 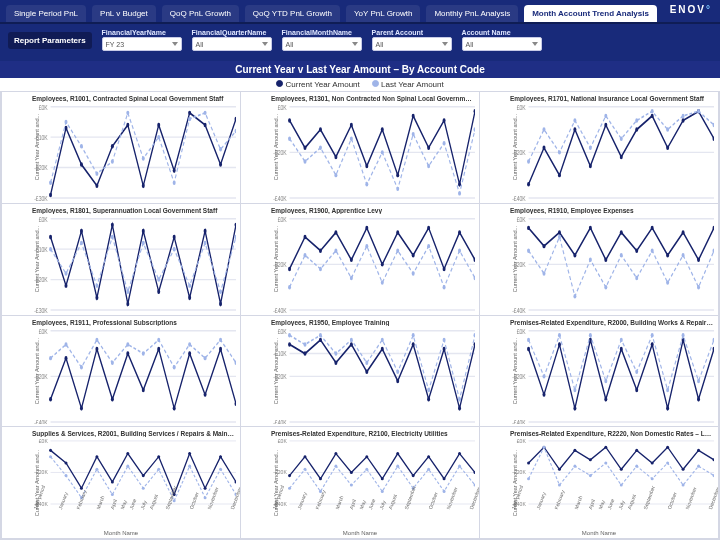 I want to click on tab-pvb: PnL v Budget, so click(x=124, y=14).